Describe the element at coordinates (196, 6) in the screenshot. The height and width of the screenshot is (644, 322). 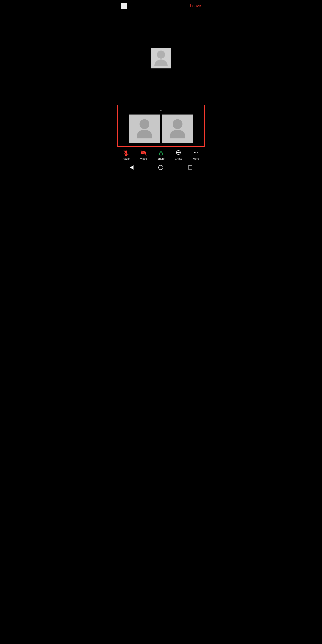
I see `leave-button: Leave` at that location.